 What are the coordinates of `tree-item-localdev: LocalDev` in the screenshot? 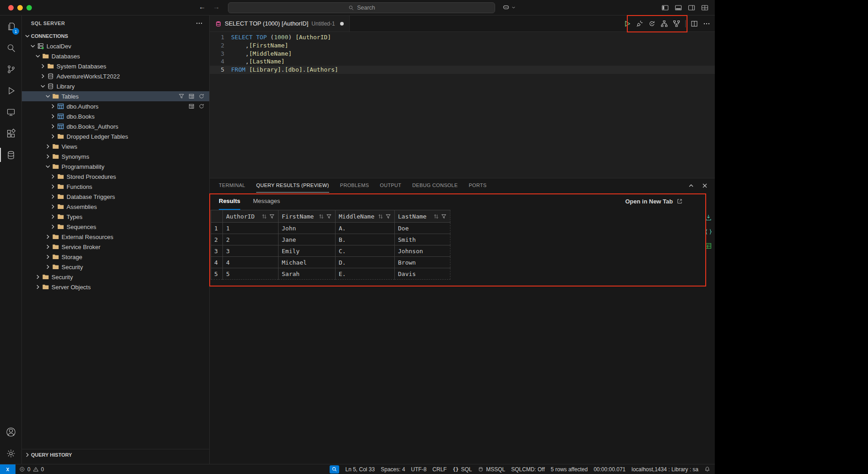 It's located at (116, 46).